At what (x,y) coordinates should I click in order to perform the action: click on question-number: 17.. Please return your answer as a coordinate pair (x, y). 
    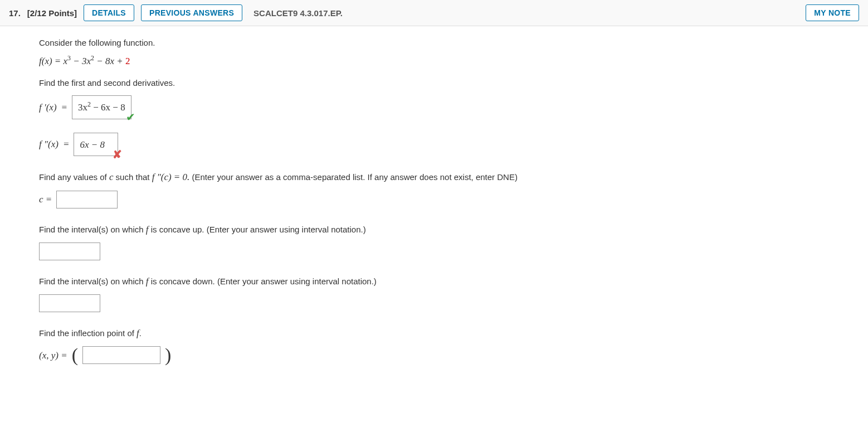
    Looking at the image, I should click on (14, 13).